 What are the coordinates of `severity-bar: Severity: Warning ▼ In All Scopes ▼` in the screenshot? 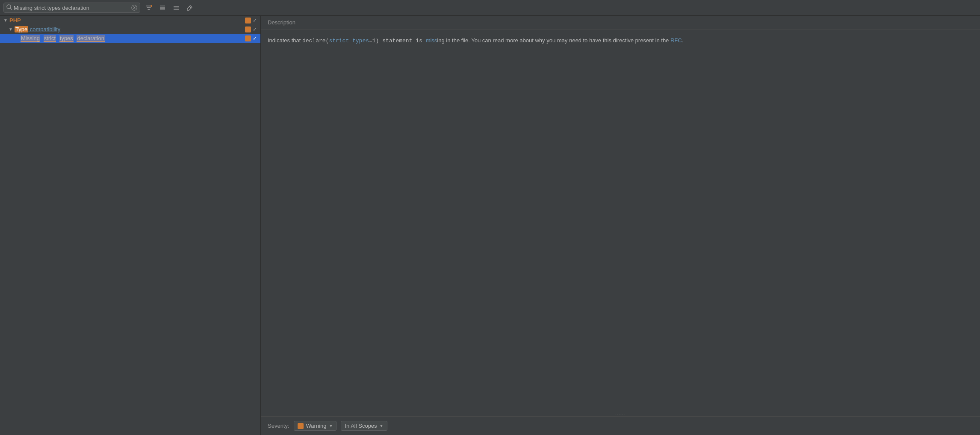 It's located at (620, 426).